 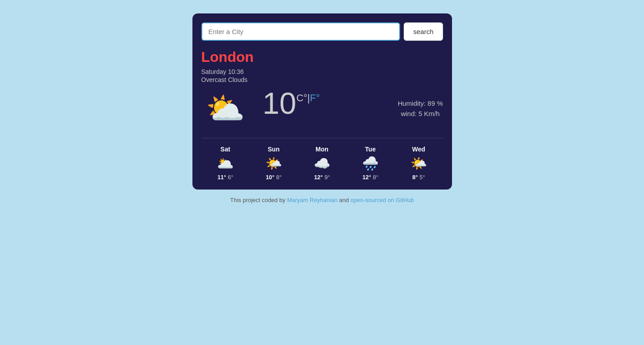 What do you see at coordinates (226, 149) in the screenshot?
I see `forecast-day-label-sat: Sat` at bounding box center [226, 149].